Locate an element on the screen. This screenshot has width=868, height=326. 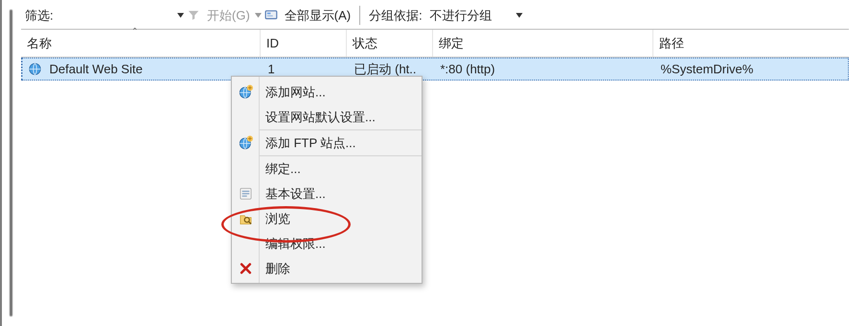
column-header-name: 名称 ⌃ is located at coordinates (141, 43).